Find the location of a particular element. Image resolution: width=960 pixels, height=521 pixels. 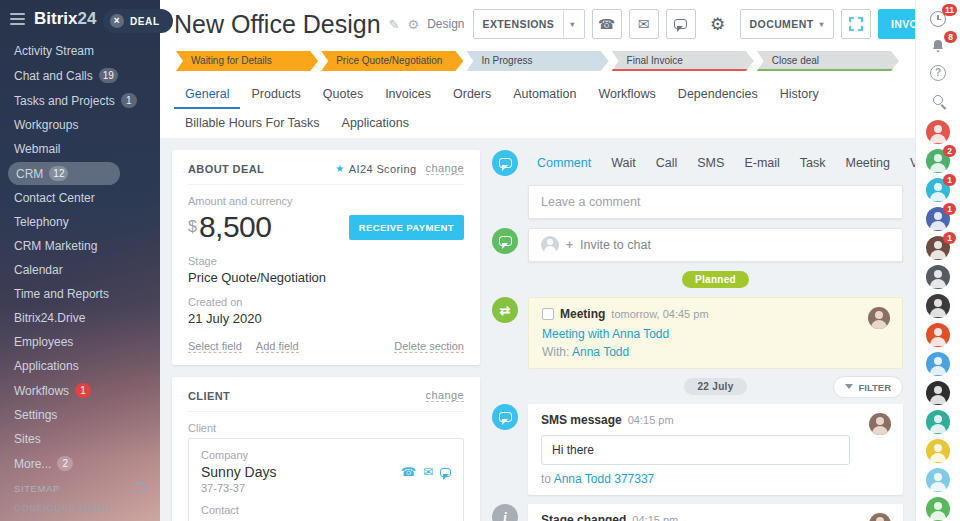

stage-chevron: Waiting for Details is located at coordinates (247, 61).